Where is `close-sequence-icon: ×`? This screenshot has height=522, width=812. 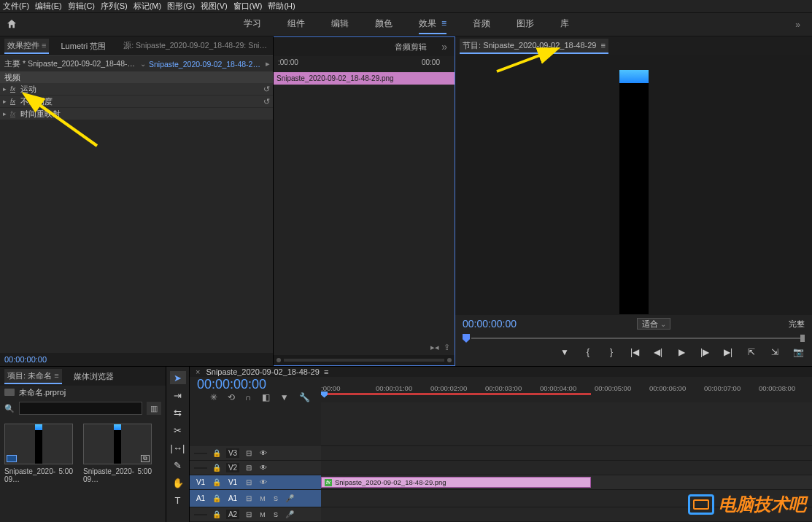
close-sequence-icon: × is located at coordinates (198, 372).